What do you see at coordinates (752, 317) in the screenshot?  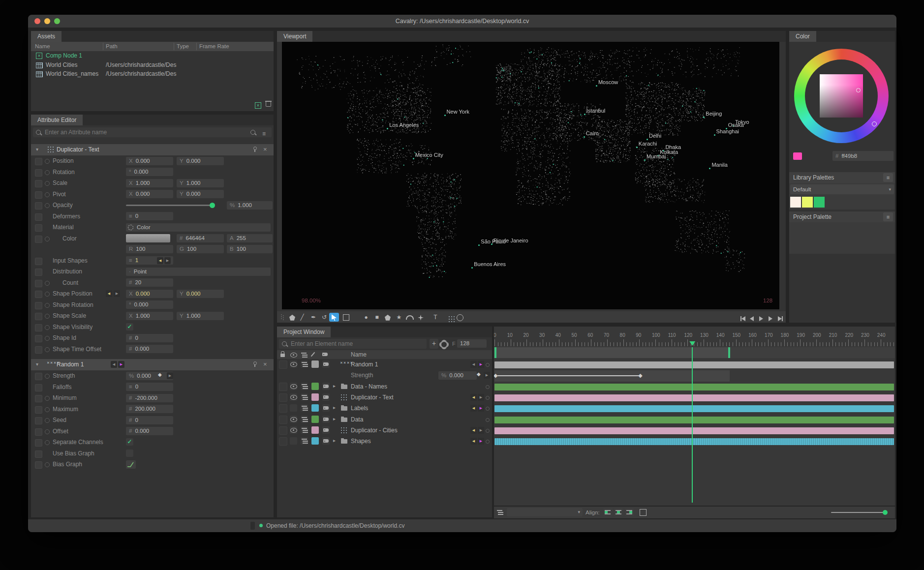 I see `step-back-button` at bounding box center [752, 317].